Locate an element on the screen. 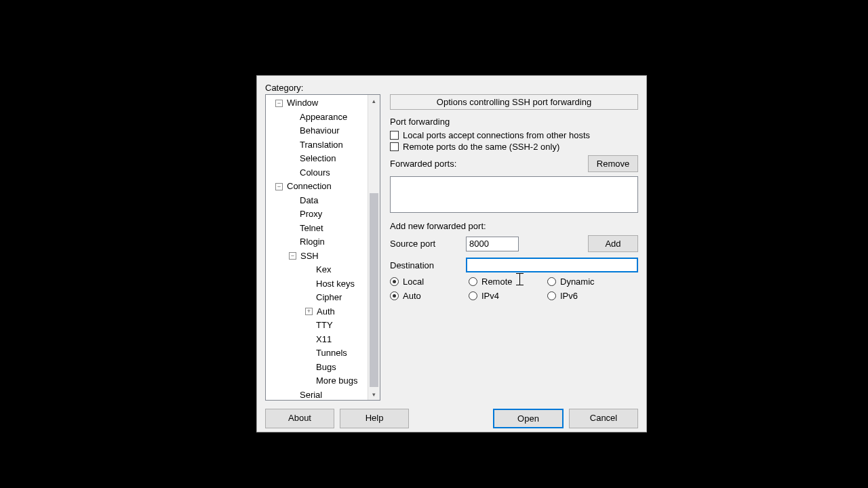 The image size is (868, 488). tree-item-label: Translation is located at coordinates (321, 145).